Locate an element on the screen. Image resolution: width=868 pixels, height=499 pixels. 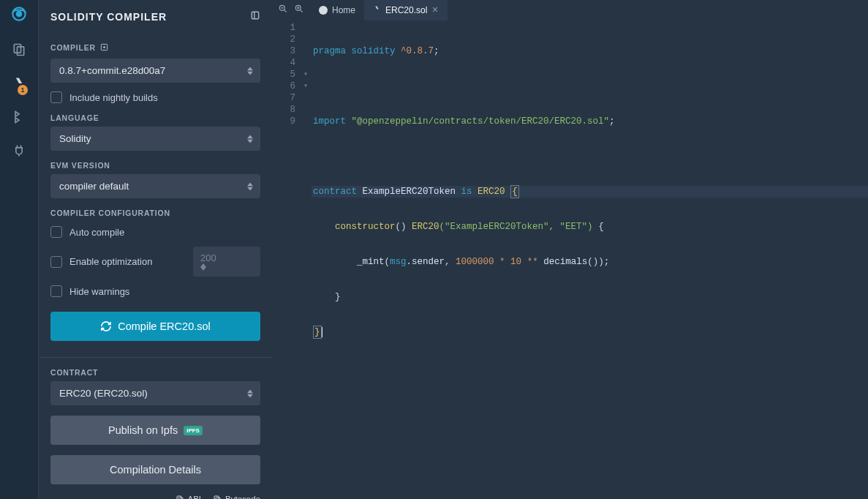
icon-sidebar: 1 is located at coordinates (19, 250).